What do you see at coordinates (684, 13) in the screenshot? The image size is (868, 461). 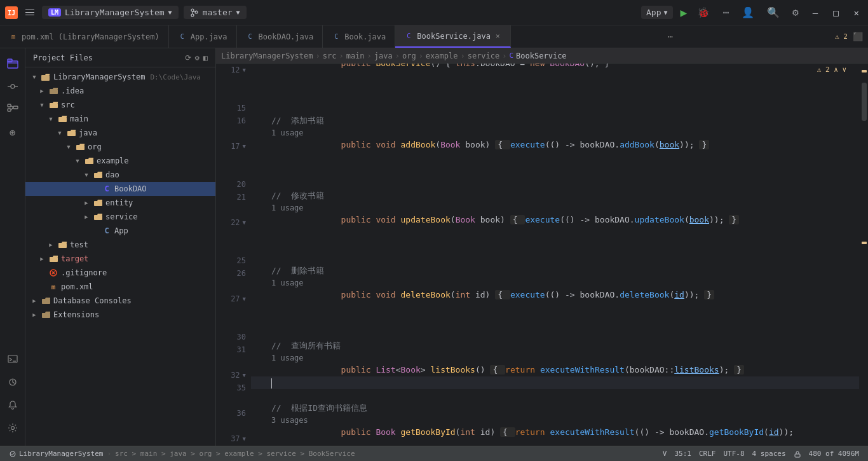 I see `run-button: ▶` at bounding box center [684, 13].